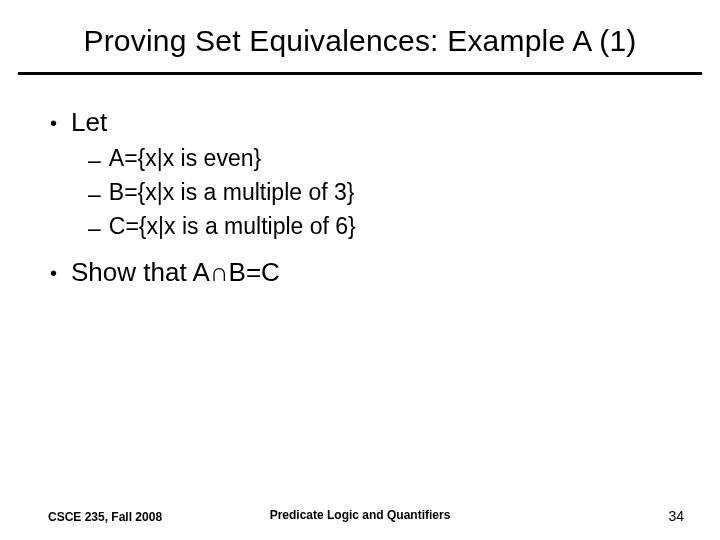 This screenshot has width=720, height=540. Describe the element at coordinates (360, 123) in the screenshot. I see `bullet-let: • Let` at that location.